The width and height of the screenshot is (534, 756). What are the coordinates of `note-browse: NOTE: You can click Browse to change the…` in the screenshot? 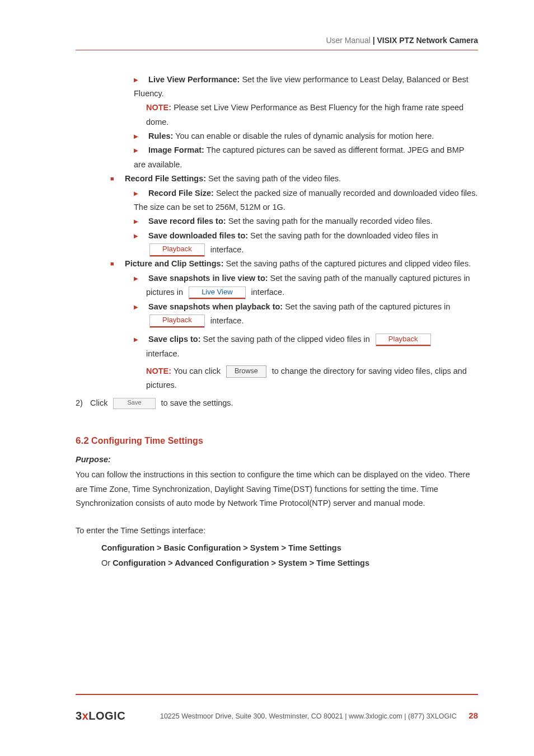 It's located at (312, 378).